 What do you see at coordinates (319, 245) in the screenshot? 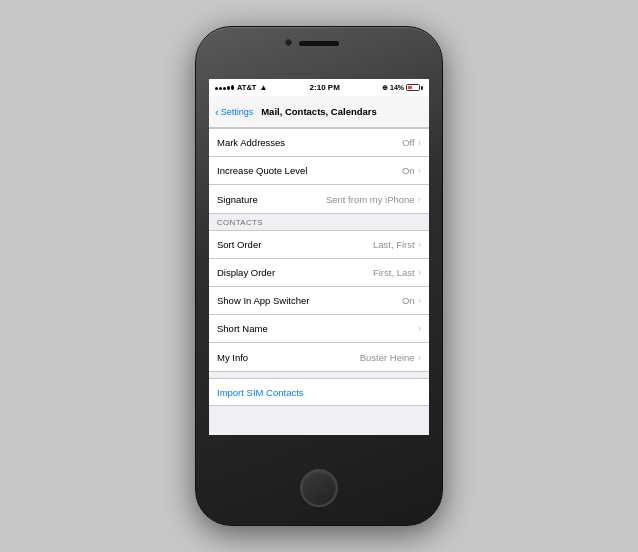
I see `sort-order-item: Sort Order Last, First ›` at bounding box center [319, 245].